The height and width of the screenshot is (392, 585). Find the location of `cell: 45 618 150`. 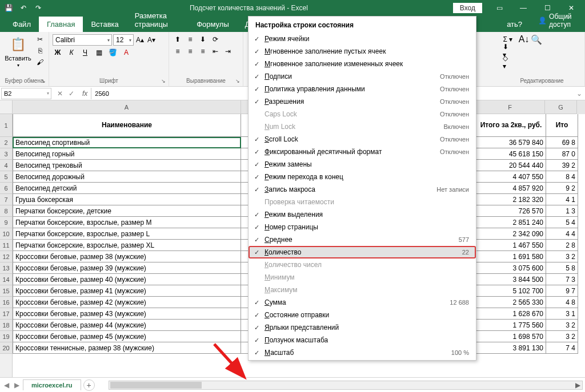

cell: 45 618 150 is located at coordinates (511, 154).